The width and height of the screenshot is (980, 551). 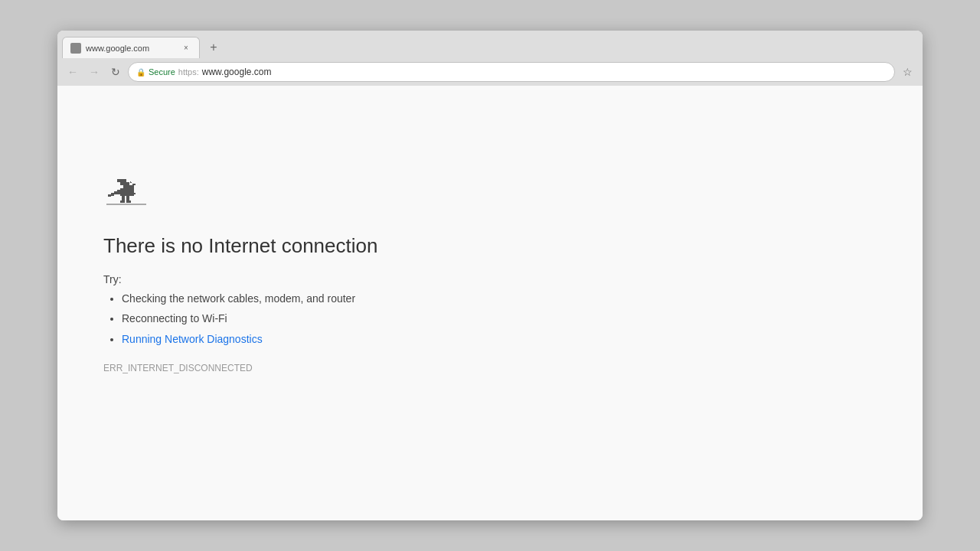 What do you see at coordinates (490, 72) in the screenshot?
I see `address-bar-row: ← → ↻ 🔒 Secure https: www.google.com ☆` at bounding box center [490, 72].